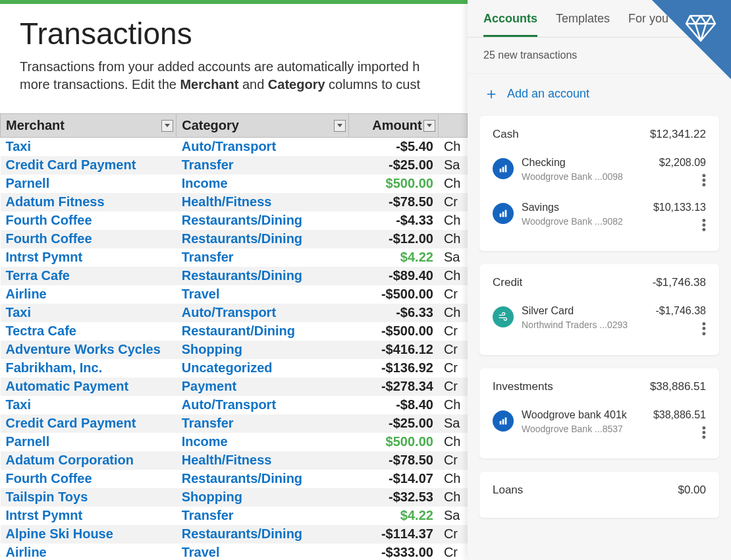  Describe the element at coordinates (234, 202) in the screenshot. I see `table-row: Adatum FitnessHealth/Fitness-$78.50Cr` at that location.